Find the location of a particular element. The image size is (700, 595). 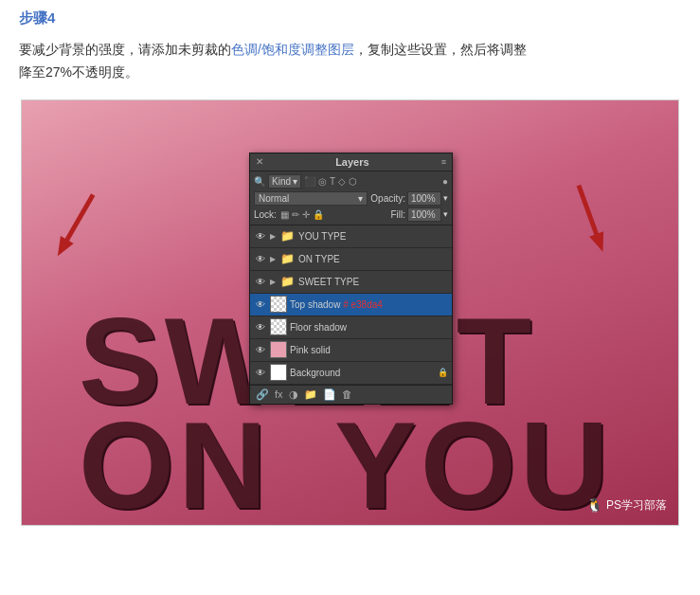

fill-value: 100% is located at coordinates (424, 214).